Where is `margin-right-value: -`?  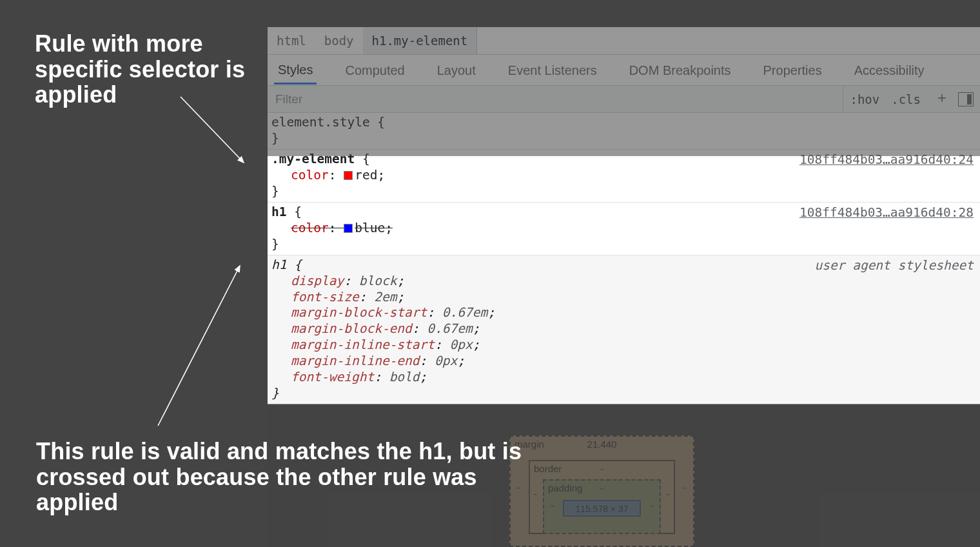
margin-right-value: - is located at coordinates (685, 488).